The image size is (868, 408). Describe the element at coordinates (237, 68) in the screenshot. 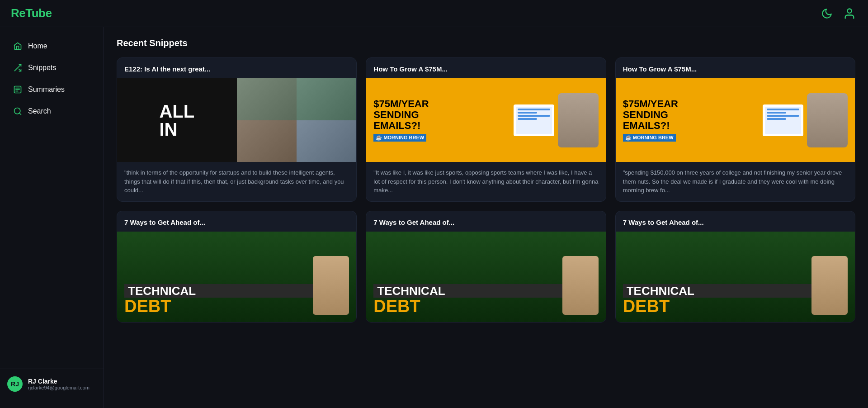

I see `card-title-1: E122: Is AI the next great...` at that location.